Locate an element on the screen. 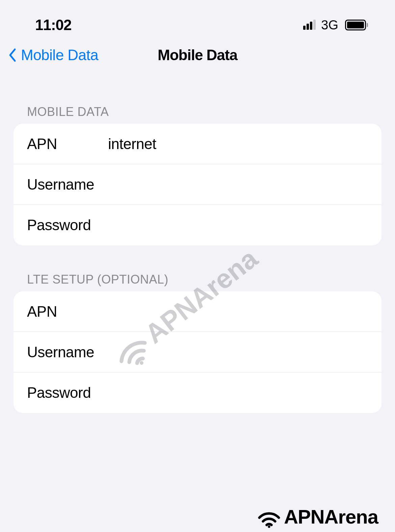  lte-username-row: Username is located at coordinates (198, 352).